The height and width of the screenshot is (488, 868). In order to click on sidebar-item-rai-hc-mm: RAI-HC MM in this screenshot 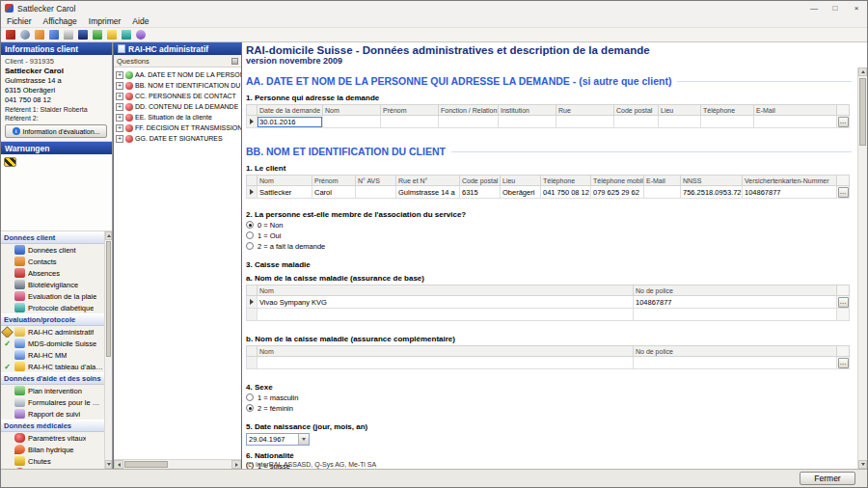, I will do `click(52, 355)`.